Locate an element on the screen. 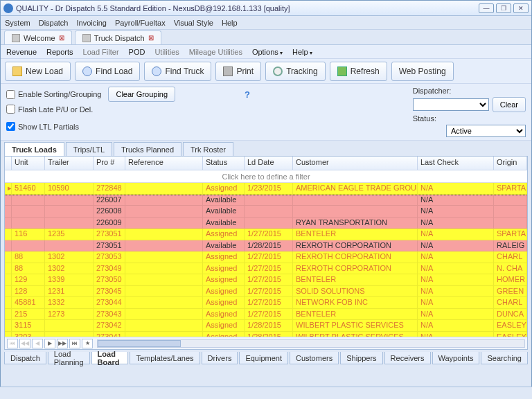 The image size is (532, 399). table-row: 881302273049Assigned1/27/2015REXROTH COR… is located at coordinates (266, 269).